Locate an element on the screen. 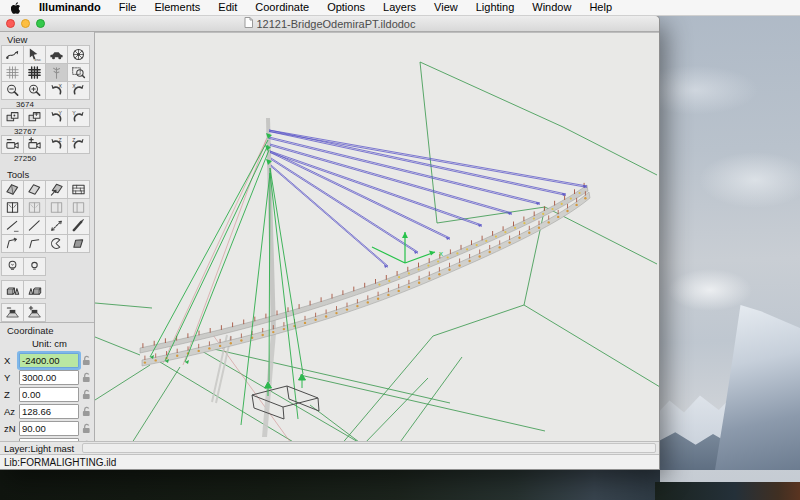 This screenshot has height=500, width=800. menu-file: File is located at coordinates (128, 8).